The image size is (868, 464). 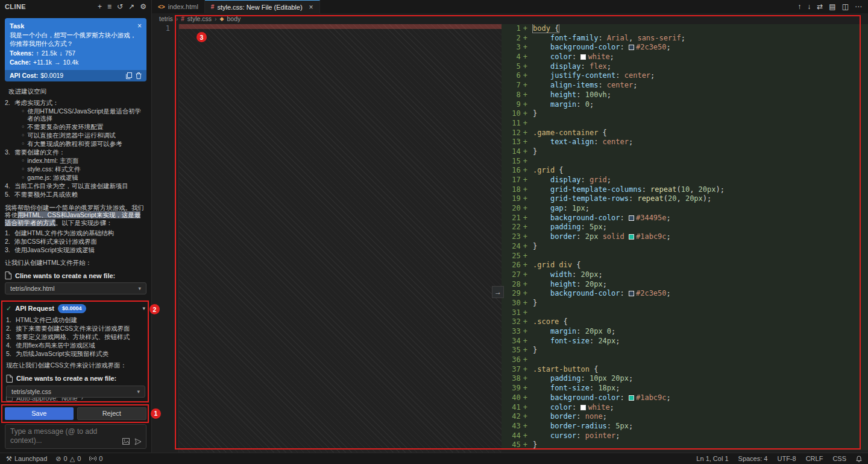 What do you see at coordinates (110, 7) in the screenshot?
I see `mcp-servers-icon: ≡` at bounding box center [110, 7].